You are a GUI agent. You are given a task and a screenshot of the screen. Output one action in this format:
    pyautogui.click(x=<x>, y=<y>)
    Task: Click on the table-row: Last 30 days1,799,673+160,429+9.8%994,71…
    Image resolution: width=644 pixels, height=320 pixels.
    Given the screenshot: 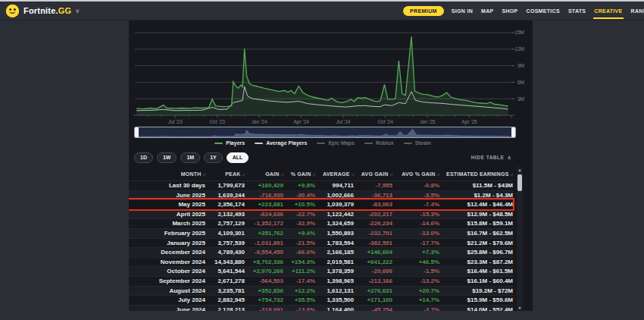 What is the action you would take?
    pyautogui.click(x=321, y=185)
    